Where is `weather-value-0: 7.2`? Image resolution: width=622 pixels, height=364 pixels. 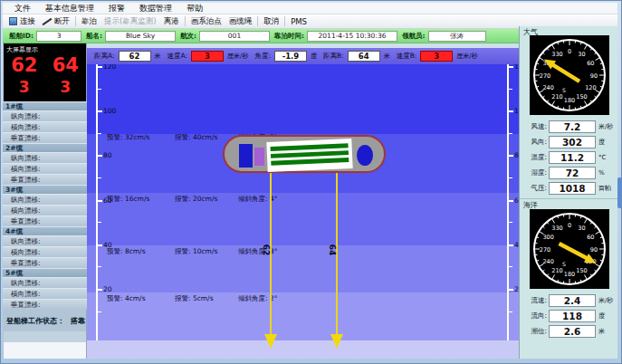
weather-value-0: 7.2 is located at coordinates (572, 127).